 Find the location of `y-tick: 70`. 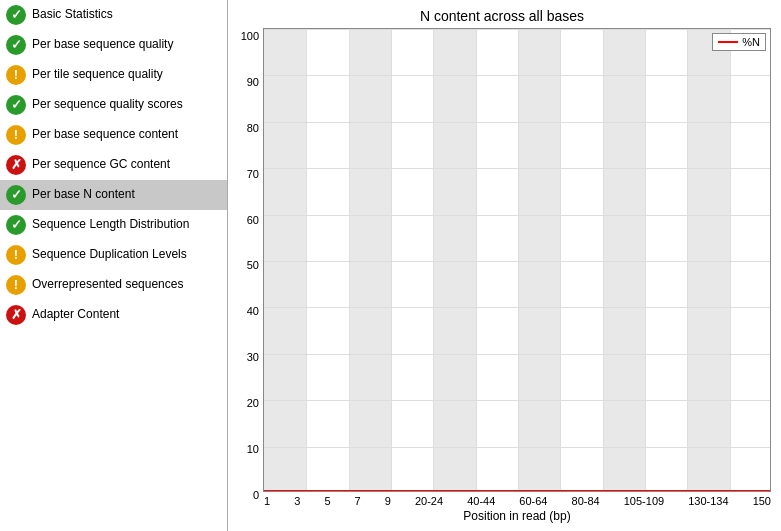

y-tick: 70 is located at coordinates (253, 174).